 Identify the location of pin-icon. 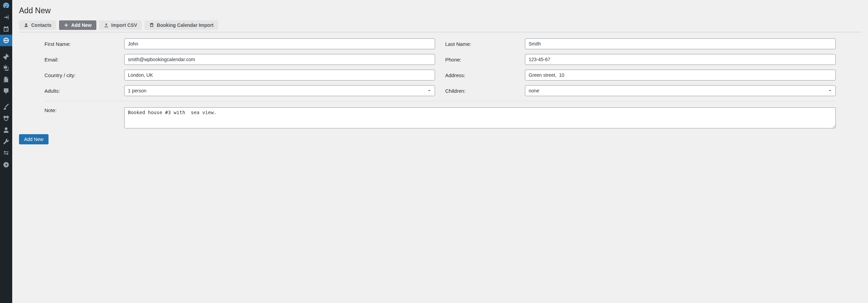
(6, 56).